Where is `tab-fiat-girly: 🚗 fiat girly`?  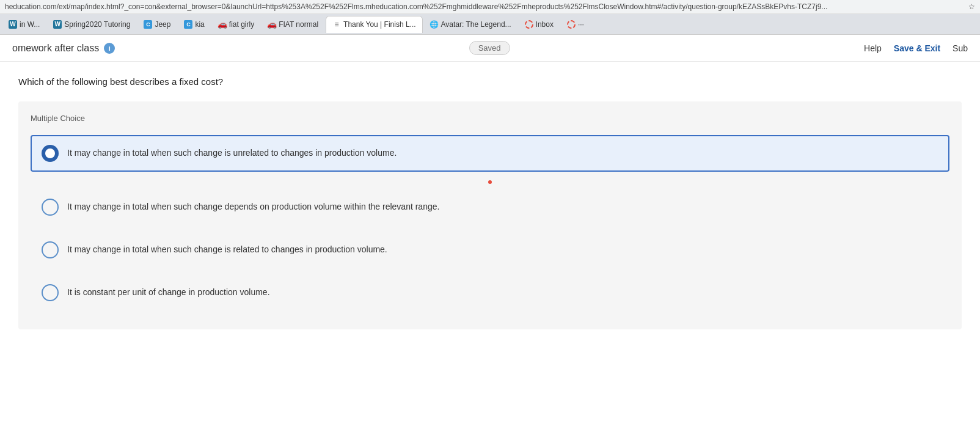 tab-fiat-girly: 🚗 fiat girly is located at coordinates (236, 24).